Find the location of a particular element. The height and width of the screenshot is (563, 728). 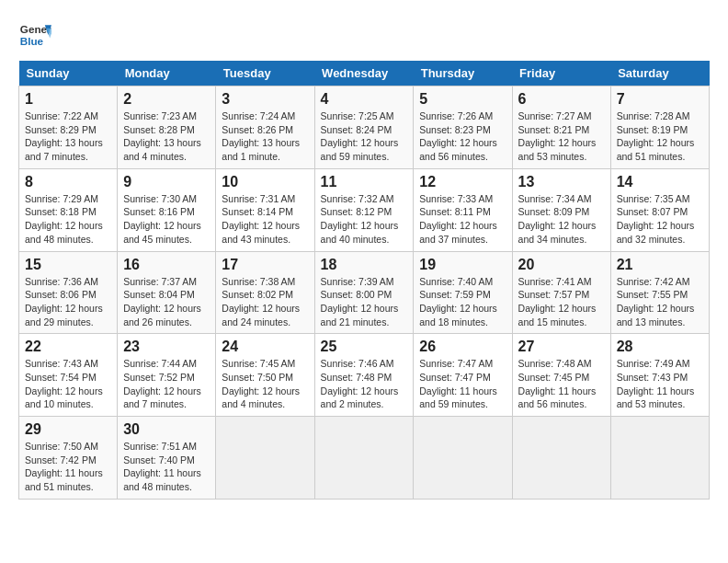

day-number: 20 is located at coordinates (562, 265).